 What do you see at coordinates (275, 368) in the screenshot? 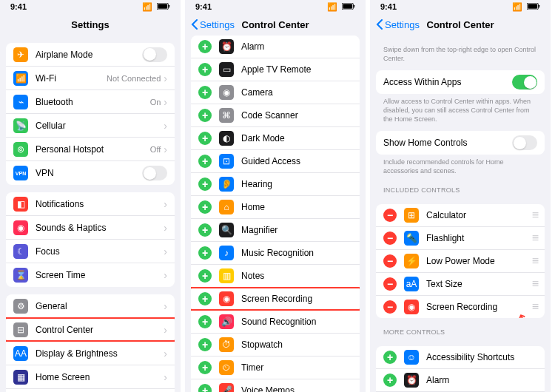
I see `control-row-timer: +⏲Timer` at bounding box center [275, 368].